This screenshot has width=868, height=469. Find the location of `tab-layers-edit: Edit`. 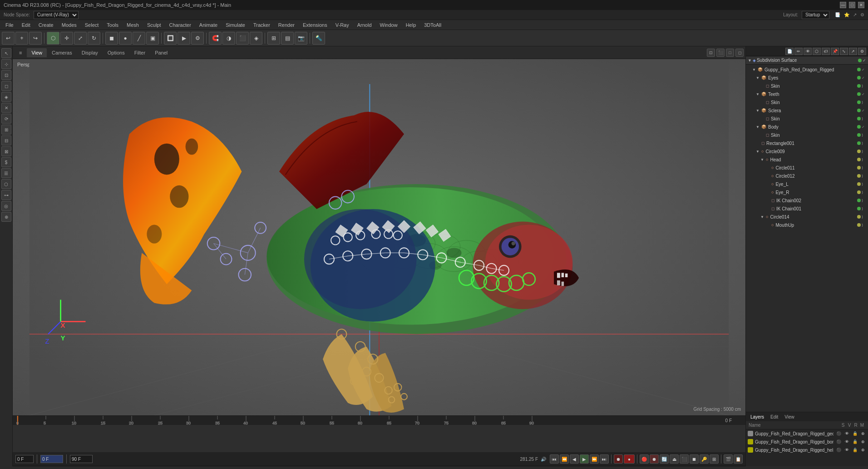

tab-layers-edit: Edit is located at coordinates (774, 417).